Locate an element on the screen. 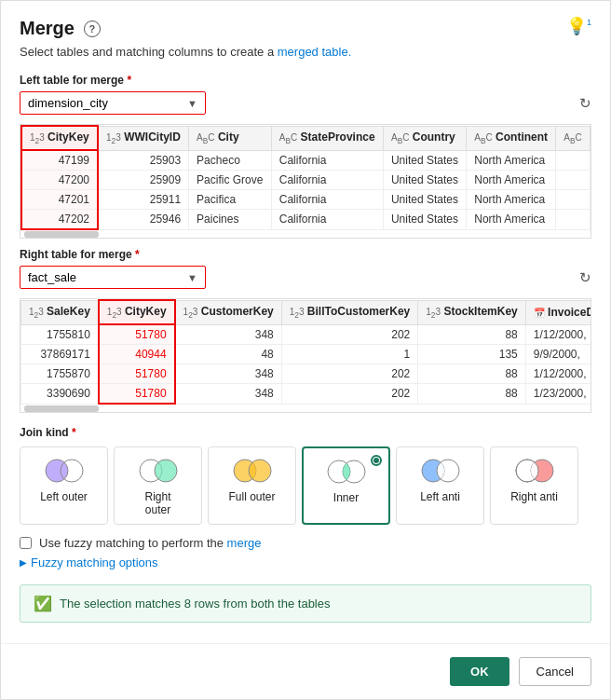 This screenshot has width=611, height=700. table-row: 47200 25909 Pacific Grove California Uni… is located at coordinates (306, 181).